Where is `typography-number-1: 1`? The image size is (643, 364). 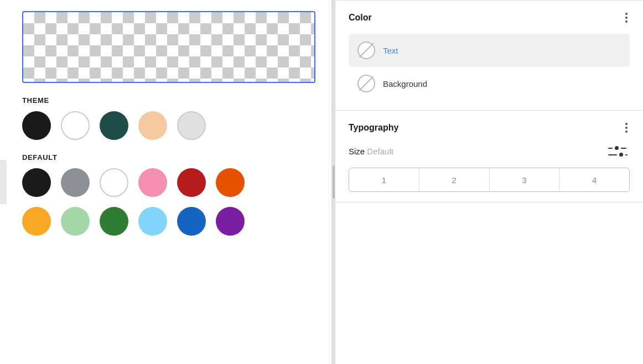
typography-number-1: 1 is located at coordinates (384, 180).